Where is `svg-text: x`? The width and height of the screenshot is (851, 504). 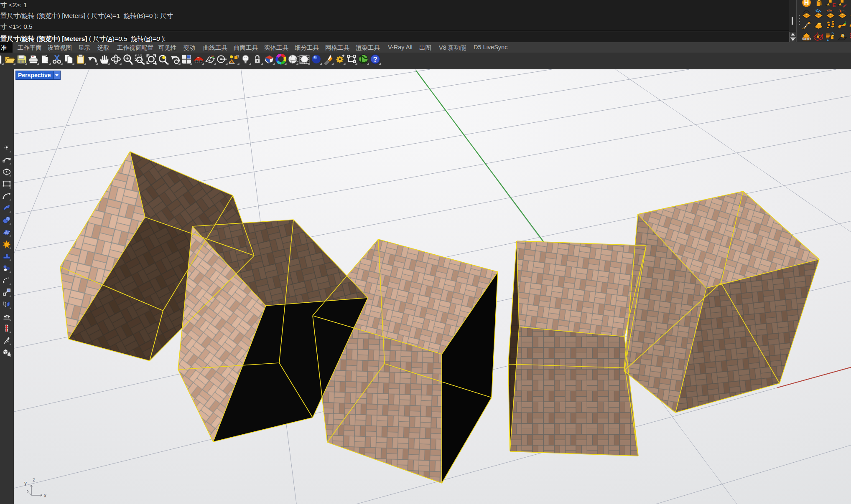
svg-text: x is located at coordinates (45, 496).